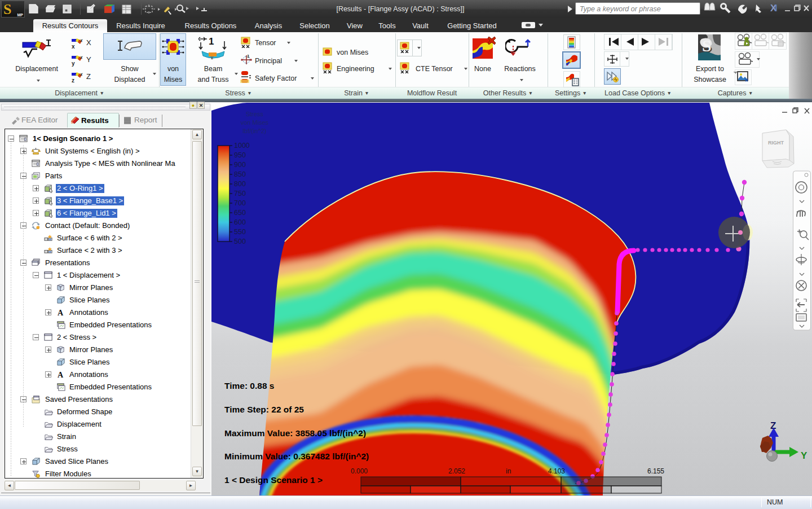  Describe the element at coordinates (254, 114) in the screenshot. I see `svg-text: Stress` at that location.